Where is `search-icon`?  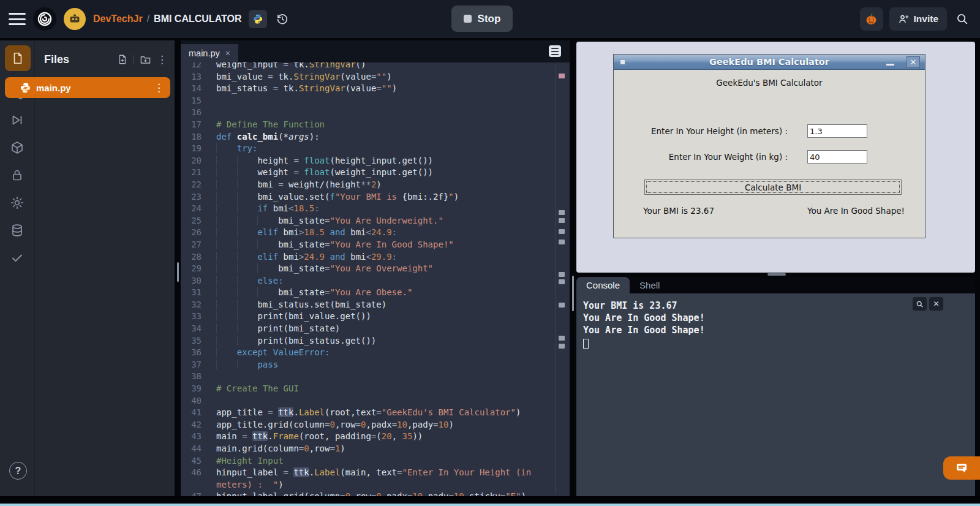
search-icon is located at coordinates (962, 19).